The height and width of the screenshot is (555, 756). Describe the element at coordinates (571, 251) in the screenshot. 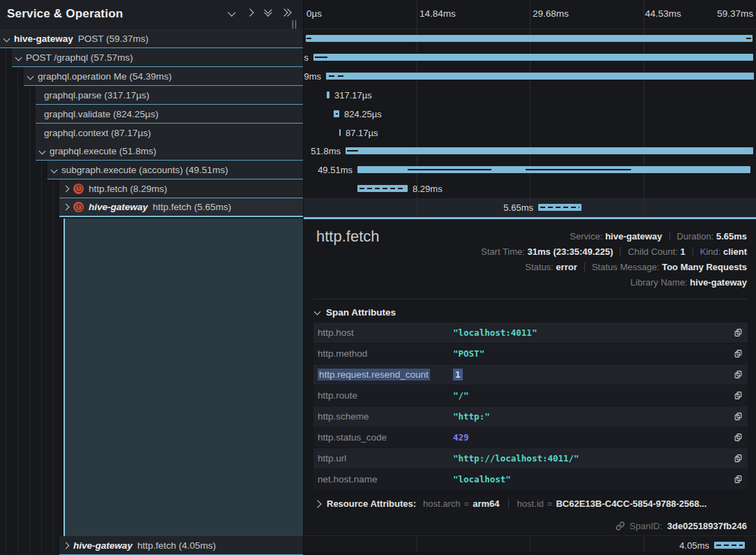

I see `meta-value: 31ms (23:35:49.225)` at that location.